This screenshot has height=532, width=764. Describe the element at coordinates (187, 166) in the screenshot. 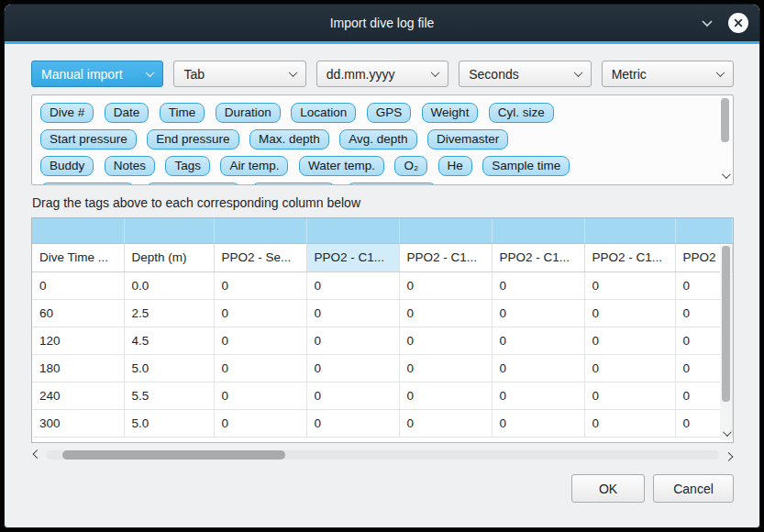

I see `tag-tags: Tags` at that location.